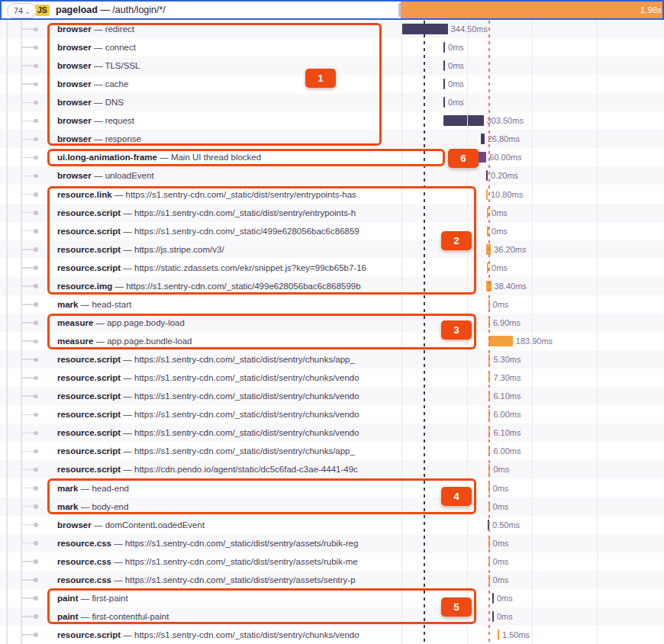 This screenshot has width=664, height=644. Describe the element at coordinates (332, 469) in the screenshot. I see `span-row-resource.script: resource.script — https://cdn.pendo.io/a…` at that location.